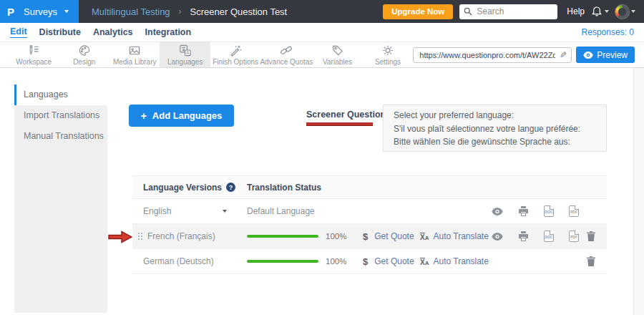 The width and height of the screenshot is (644, 315). I want to click on language-dropdown-caret-icon, so click(225, 211).